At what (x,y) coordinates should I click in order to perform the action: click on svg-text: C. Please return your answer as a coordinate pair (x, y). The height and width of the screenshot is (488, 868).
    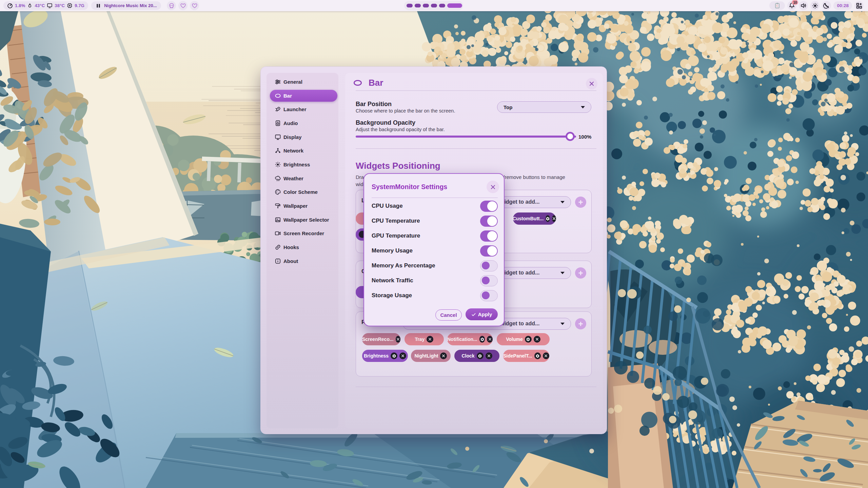
    Looking at the image, I should click on (777, 6).